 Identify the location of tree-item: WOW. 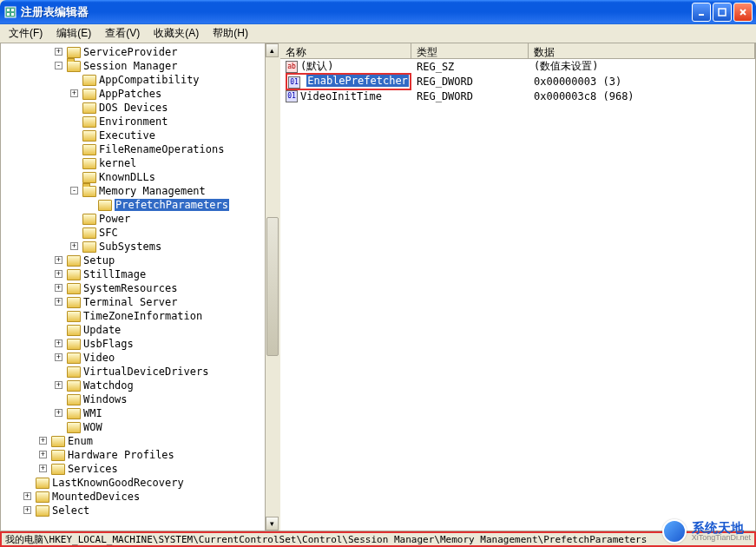
(141, 427).